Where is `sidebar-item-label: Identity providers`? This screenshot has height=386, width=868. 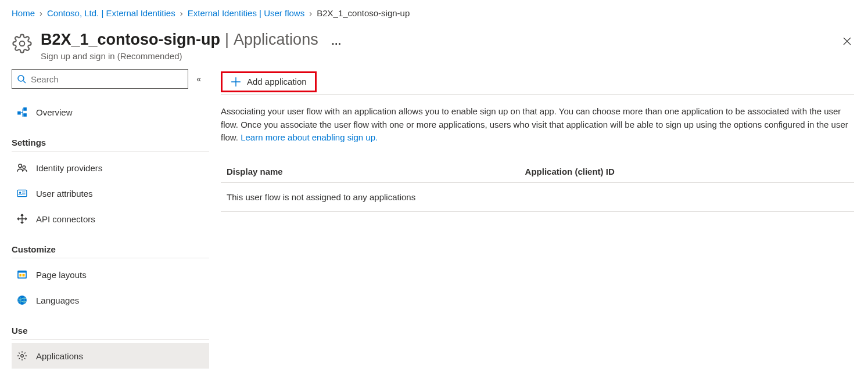 sidebar-item-label: Identity providers is located at coordinates (69, 168).